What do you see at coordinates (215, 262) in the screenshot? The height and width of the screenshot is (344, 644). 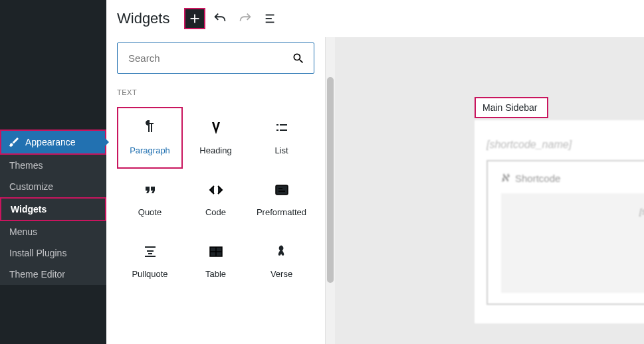 I see `block-item-table: Table` at bounding box center [215, 262].